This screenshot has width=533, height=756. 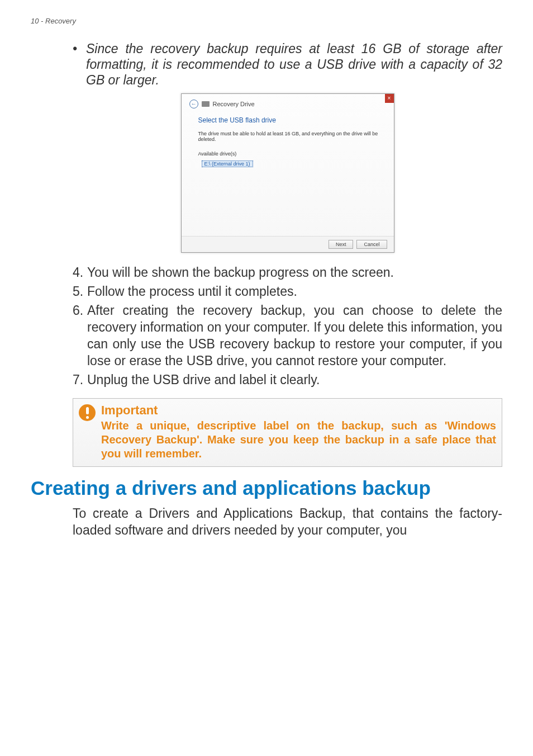 What do you see at coordinates (289, 136) in the screenshot?
I see `dialog-note: The drive must be able to hold at least …` at bounding box center [289, 136].